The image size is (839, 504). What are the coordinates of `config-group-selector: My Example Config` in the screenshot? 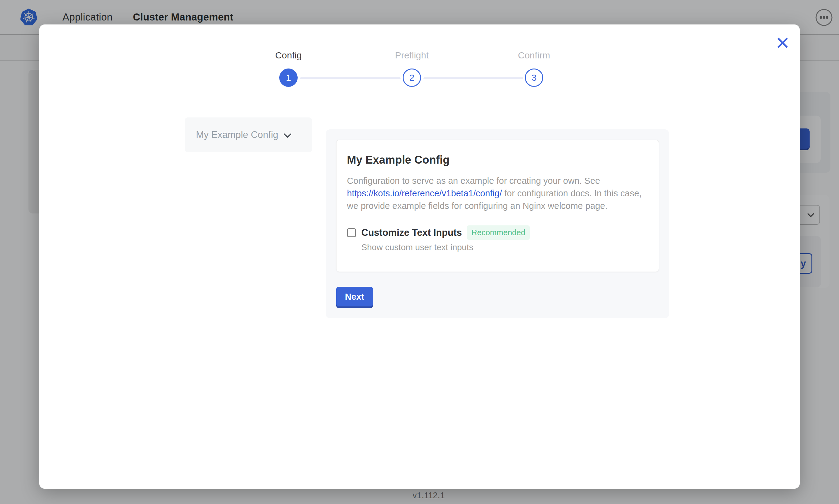 It's located at (248, 135).